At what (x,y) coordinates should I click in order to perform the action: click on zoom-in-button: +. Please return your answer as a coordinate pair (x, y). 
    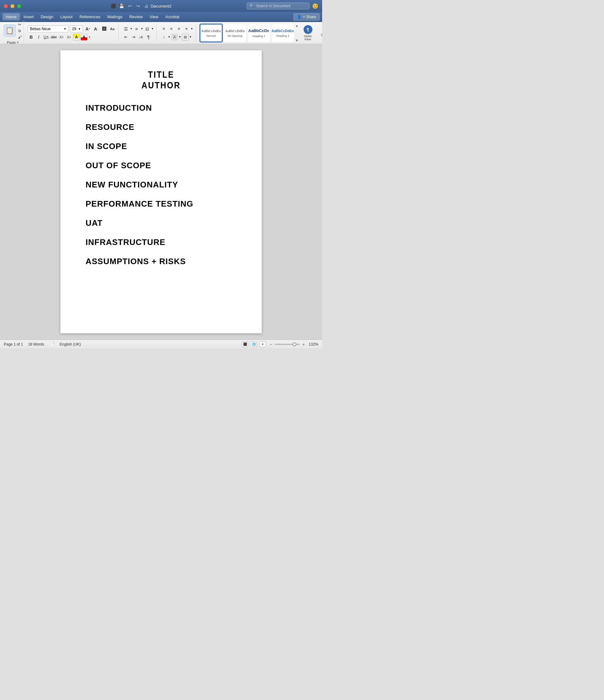
    Looking at the image, I should click on (304, 345).